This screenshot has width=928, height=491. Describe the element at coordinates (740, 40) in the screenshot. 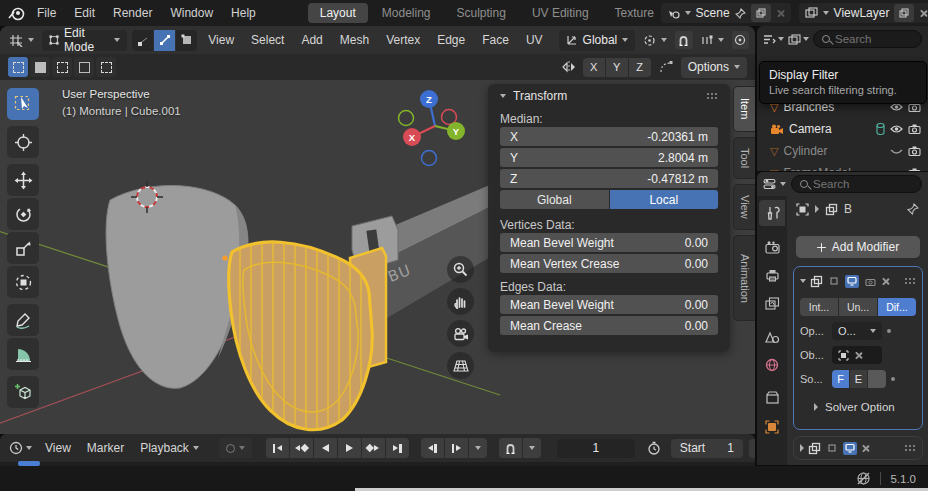

I see `proportional-editing-button` at that location.